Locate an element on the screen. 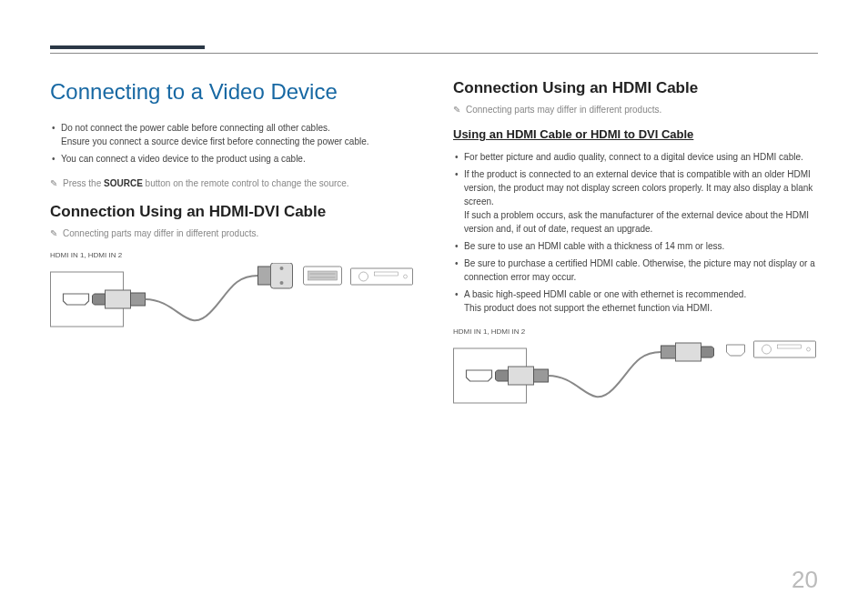 This screenshot has height=614, width=868. note-differ-left: Connecting parts may differ in different… is located at coordinates (233, 233).